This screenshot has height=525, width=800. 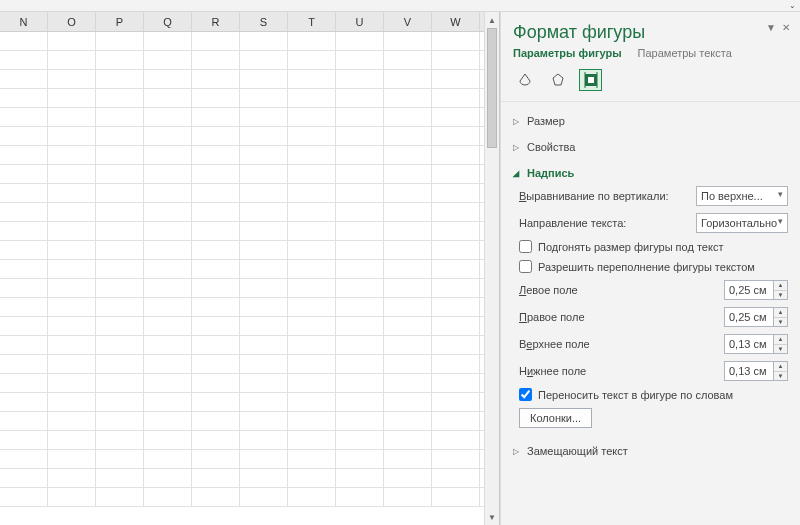 What do you see at coordinates (786, 28) in the screenshot?
I see `panel-close-icon: ✕` at bounding box center [786, 28].